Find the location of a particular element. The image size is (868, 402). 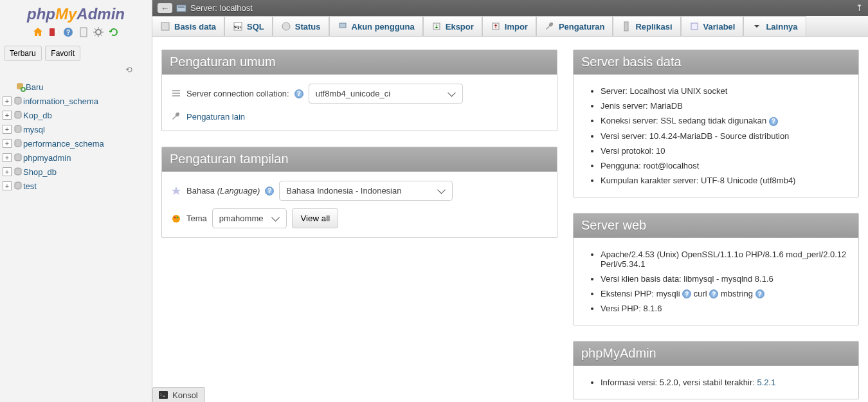

nav-variables: Variabel is located at coordinates (712, 26).